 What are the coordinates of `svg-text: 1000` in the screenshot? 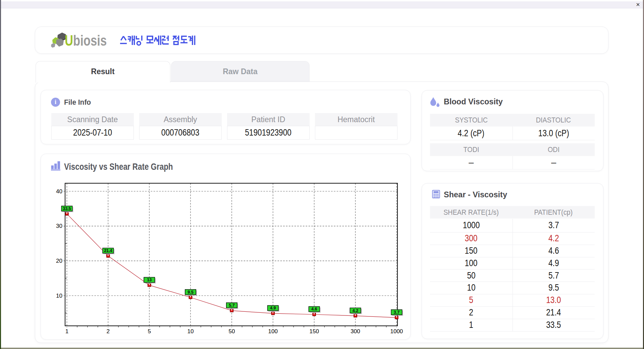 It's located at (396, 332).